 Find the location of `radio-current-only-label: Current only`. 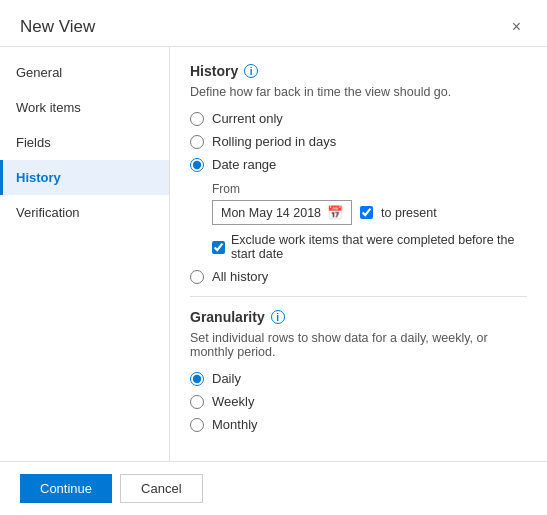

radio-current-only-label: Current only is located at coordinates (248, 118).